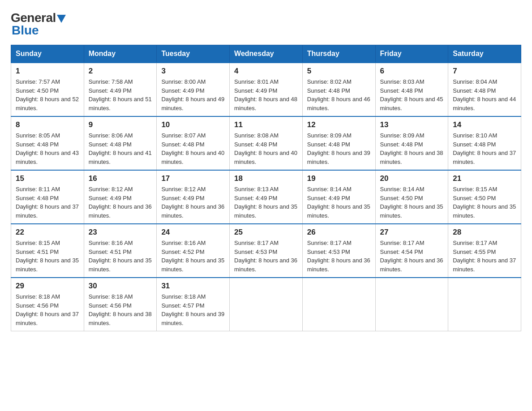  I want to click on day-info: Sunrise: 8:05 AMSunset: 4:48 PMDaylight:…, so click(47, 149).